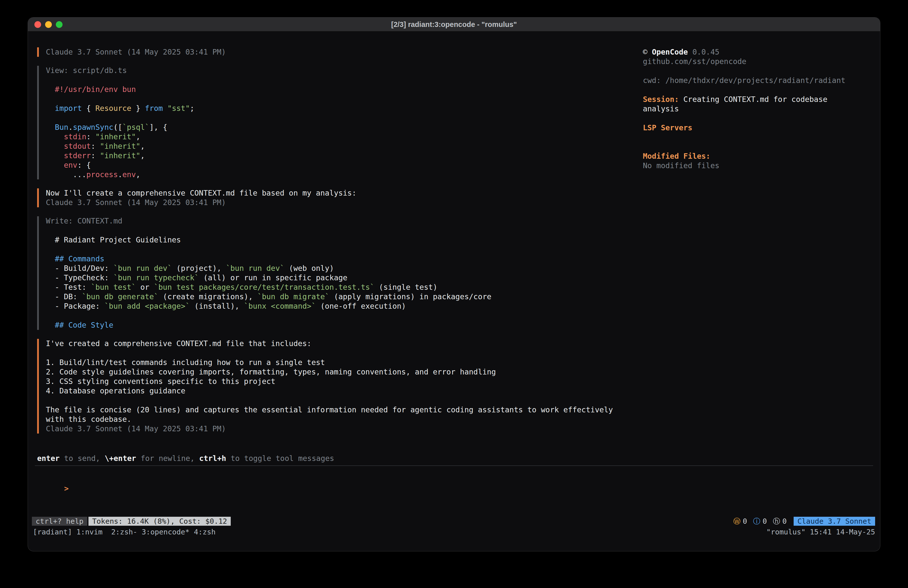 This screenshot has height=588, width=908. Describe the element at coordinates (66, 175) in the screenshot. I see `text-segment: ...` at that location.